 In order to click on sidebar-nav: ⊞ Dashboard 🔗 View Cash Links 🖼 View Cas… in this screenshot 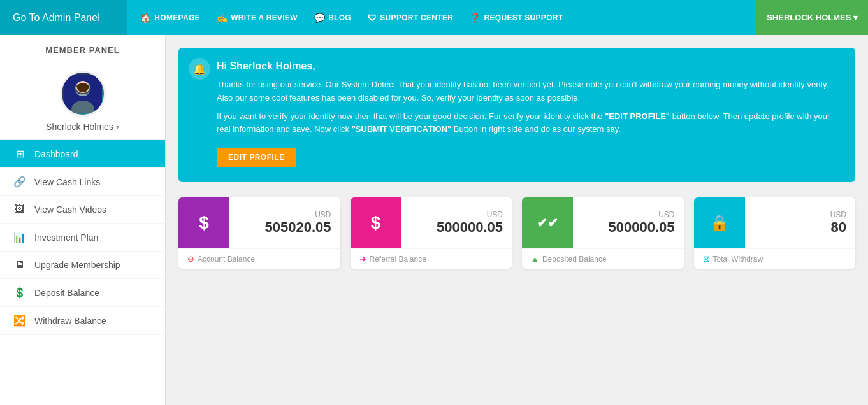, I will do `click(83, 238)`.